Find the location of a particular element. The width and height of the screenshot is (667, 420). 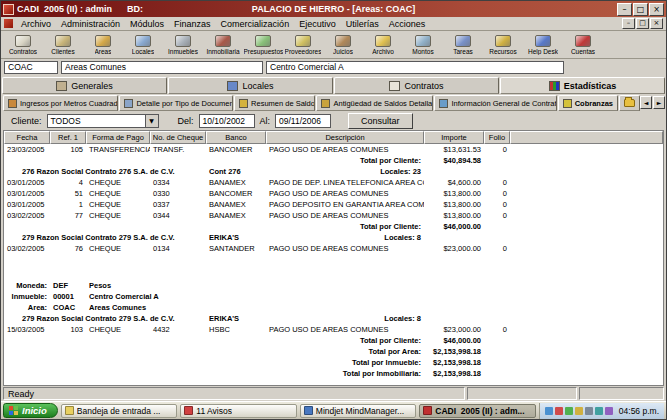

areas-icon is located at coordinates (103, 41).